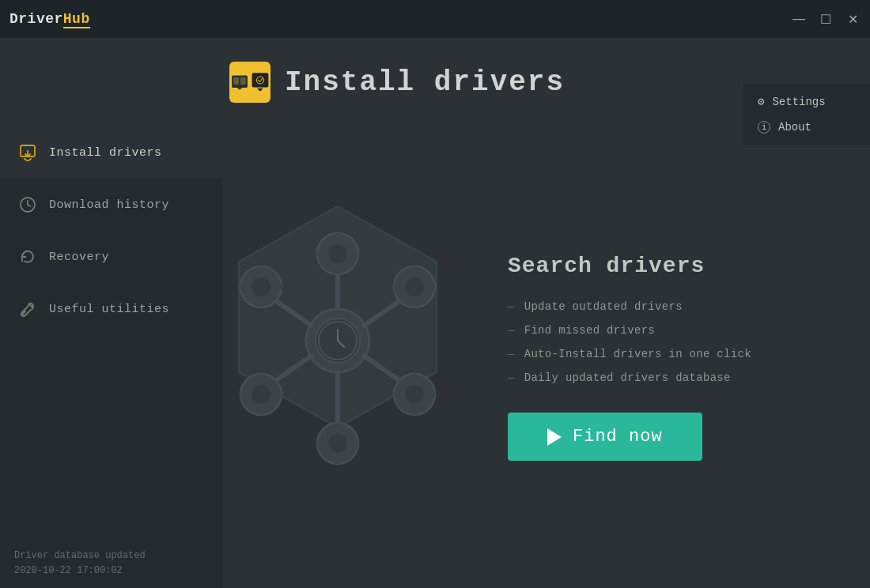 This screenshot has height=588, width=870. Describe the element at coordinates (764, 127) in the screenshot. I see `about-icon: i` at that location.